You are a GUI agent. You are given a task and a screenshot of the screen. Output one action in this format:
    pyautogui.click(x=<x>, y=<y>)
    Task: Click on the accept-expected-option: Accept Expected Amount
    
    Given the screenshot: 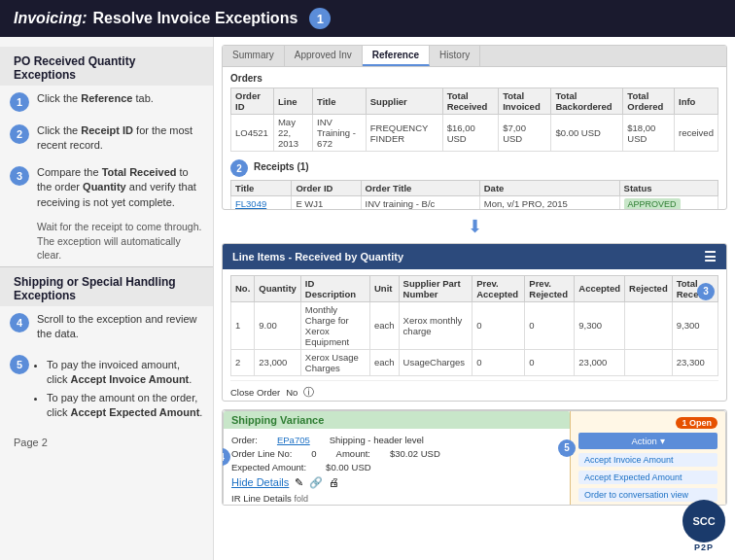 What is the action you would take?
    pyautogui.click(x=648, y=477)
    